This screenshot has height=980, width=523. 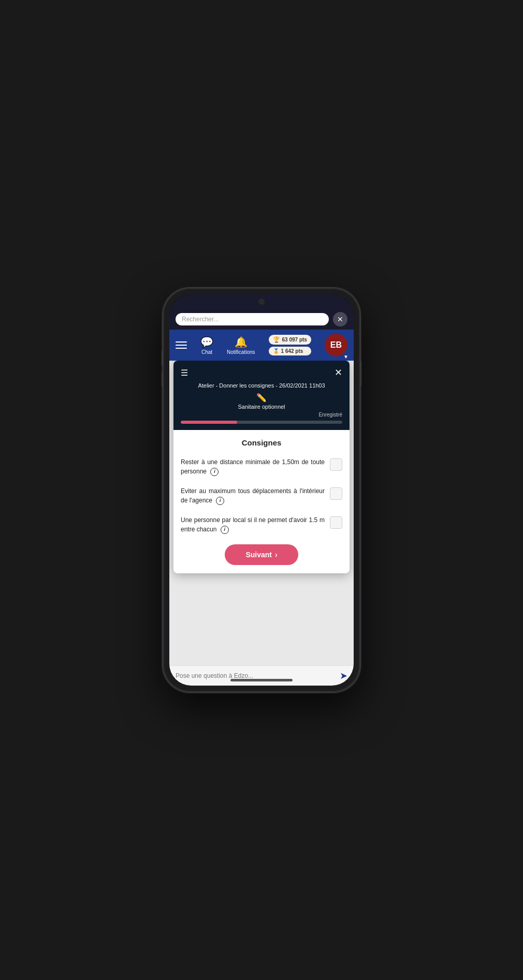 I want to click on consigne-text-1-content: Rester à une distance minimale de 1,50m …, so click(x=253, y=467).